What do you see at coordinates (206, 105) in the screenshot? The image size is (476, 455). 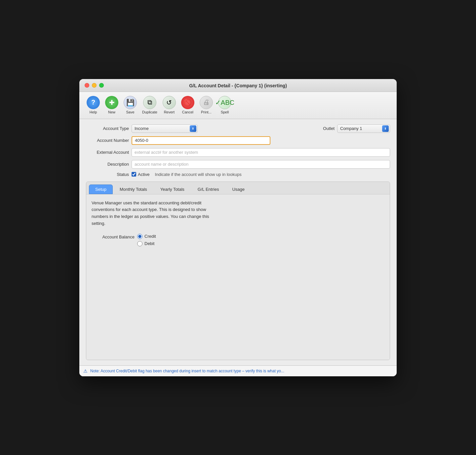 I see `print-button: 🖨 Print...` at bounding box center [206, 105].